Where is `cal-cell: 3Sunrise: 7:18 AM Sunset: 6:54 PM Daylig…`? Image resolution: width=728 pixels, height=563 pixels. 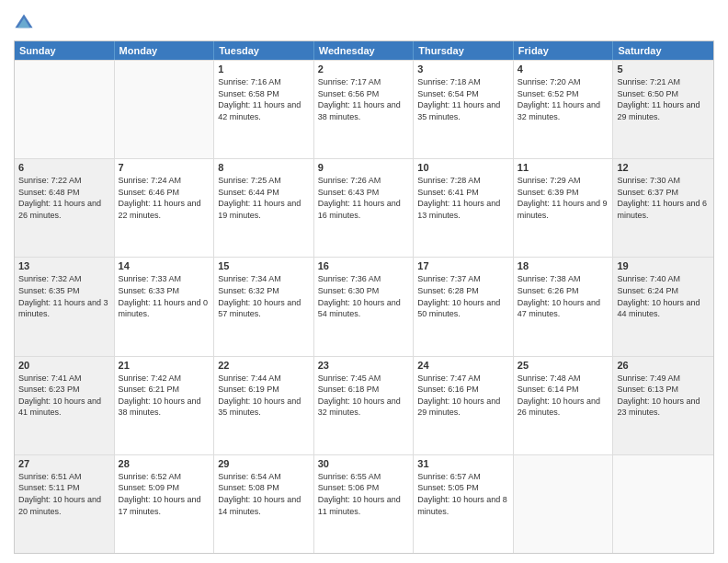 cal-cell: 3Sunrise: 7:18 AM Sunset: 6:54 PM Daylig… is located at coordinates (463, 109).